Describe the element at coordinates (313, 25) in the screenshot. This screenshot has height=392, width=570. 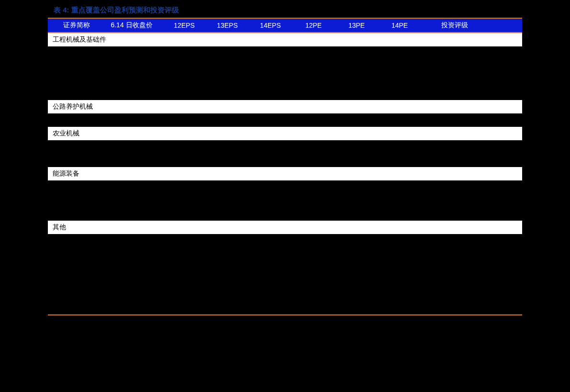
I see `header-pe12: 12PE` at that location.